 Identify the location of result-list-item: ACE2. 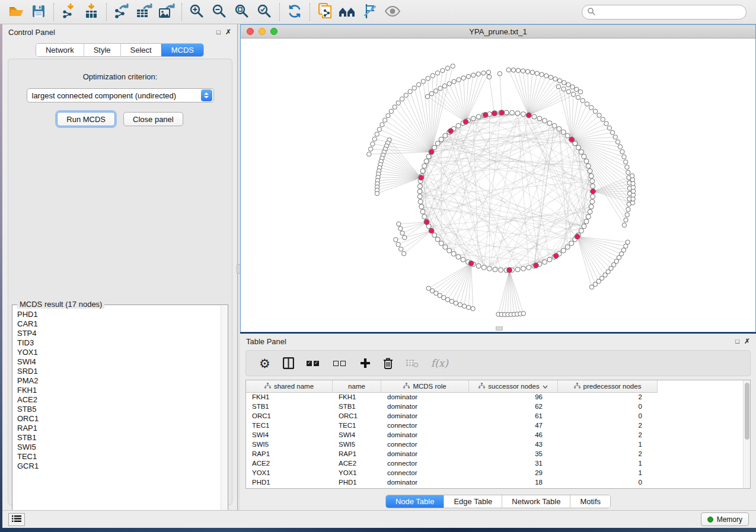
(119, 400).